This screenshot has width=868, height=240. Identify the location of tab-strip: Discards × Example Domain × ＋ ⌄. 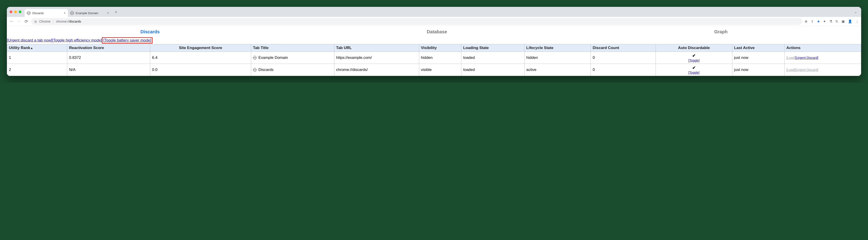
(434, 12).